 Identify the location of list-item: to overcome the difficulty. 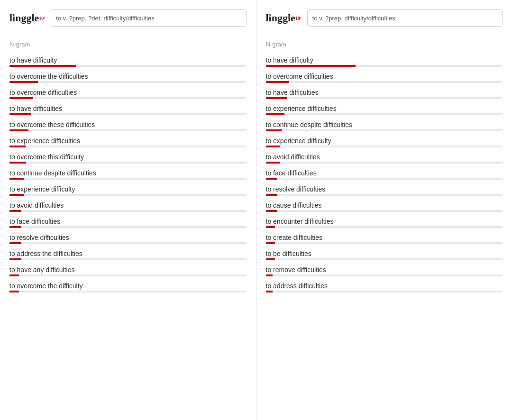
(128, 286).